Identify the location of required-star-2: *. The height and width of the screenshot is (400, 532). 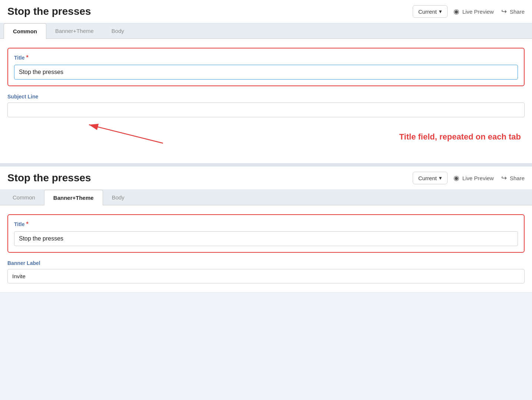
(27, 224).